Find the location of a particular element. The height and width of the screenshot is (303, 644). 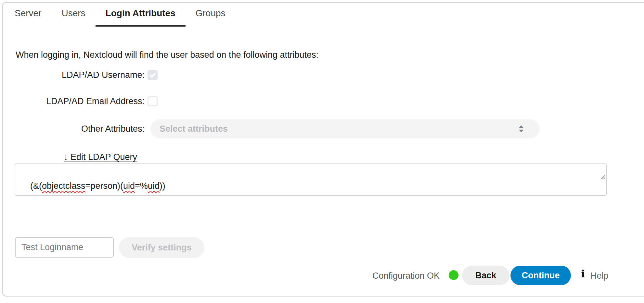

help-link: Help is located at coordinates (599, 276).